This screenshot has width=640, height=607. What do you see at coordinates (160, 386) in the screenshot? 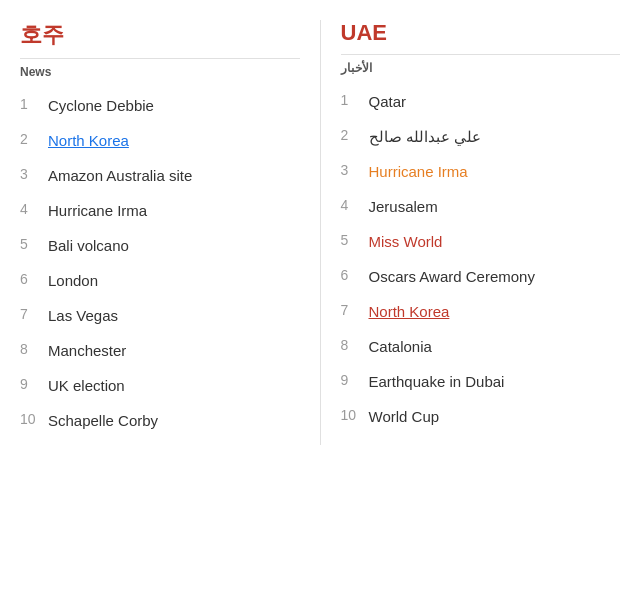
I see `list-item: 9UK election` at bounding box center [160, 386].